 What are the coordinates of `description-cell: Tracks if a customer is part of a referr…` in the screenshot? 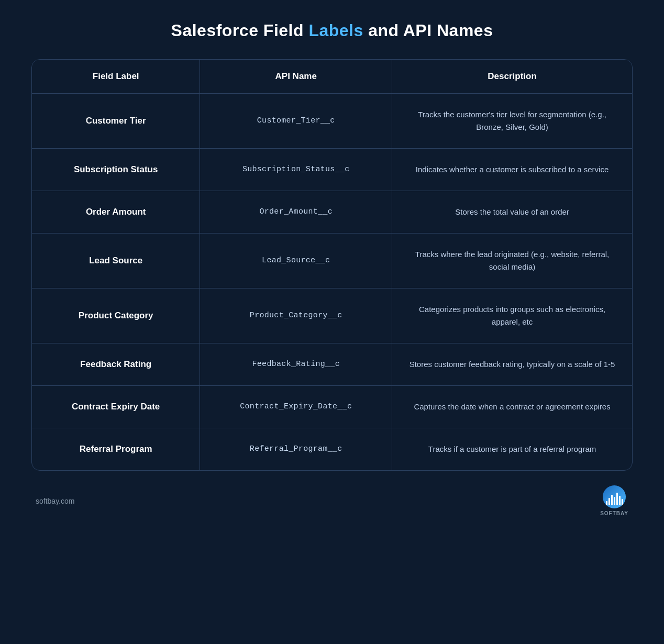 It's located at (512, 449).